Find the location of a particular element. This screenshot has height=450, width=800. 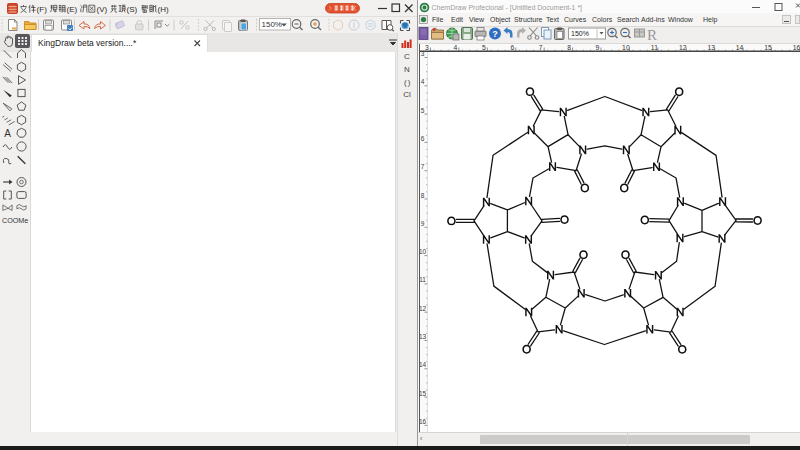

svg-text: 9 is located at coordinates (598, 48).